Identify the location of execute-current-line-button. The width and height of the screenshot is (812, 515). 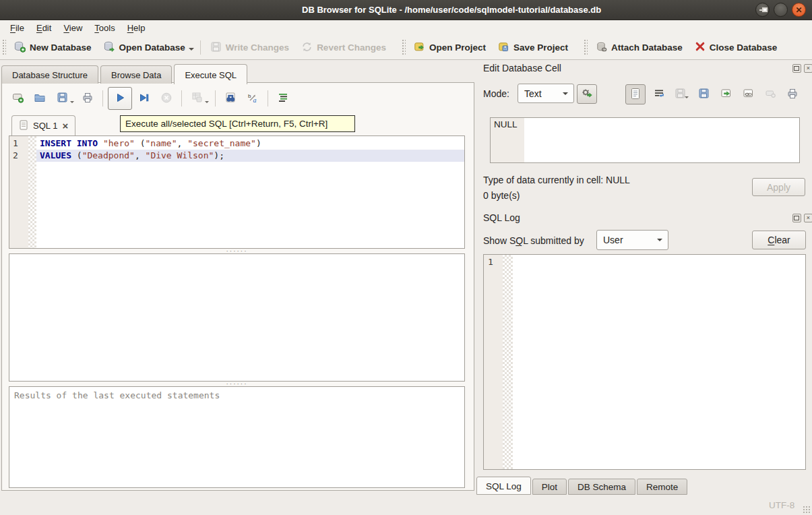
(144, 98).